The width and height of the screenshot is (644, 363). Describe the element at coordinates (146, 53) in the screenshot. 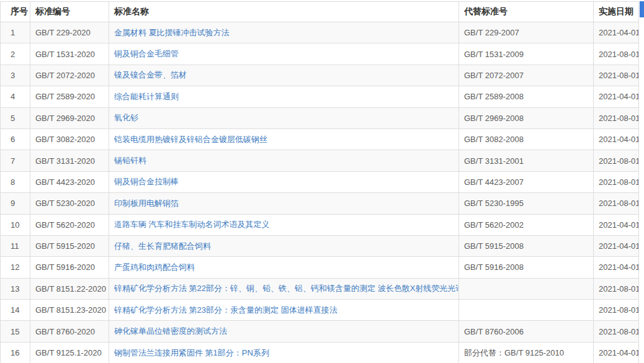

I see `standard-name-link: 铜及铜合金毛细管` at that location.